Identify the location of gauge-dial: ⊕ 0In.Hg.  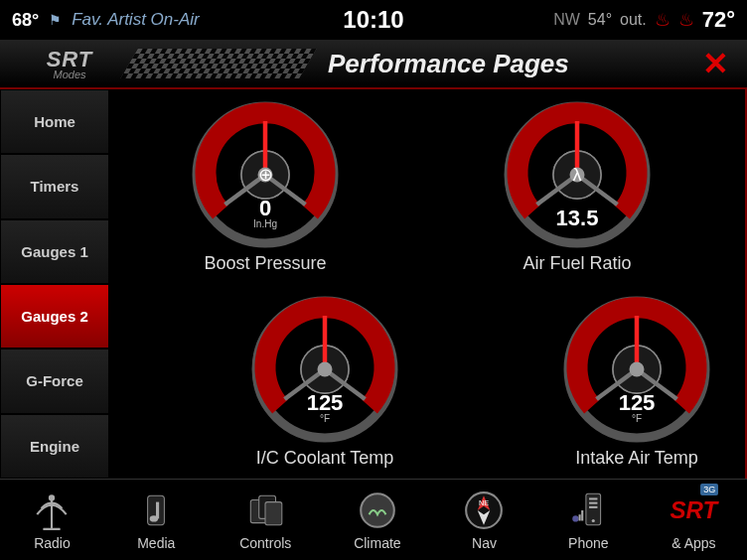
(265, 175).